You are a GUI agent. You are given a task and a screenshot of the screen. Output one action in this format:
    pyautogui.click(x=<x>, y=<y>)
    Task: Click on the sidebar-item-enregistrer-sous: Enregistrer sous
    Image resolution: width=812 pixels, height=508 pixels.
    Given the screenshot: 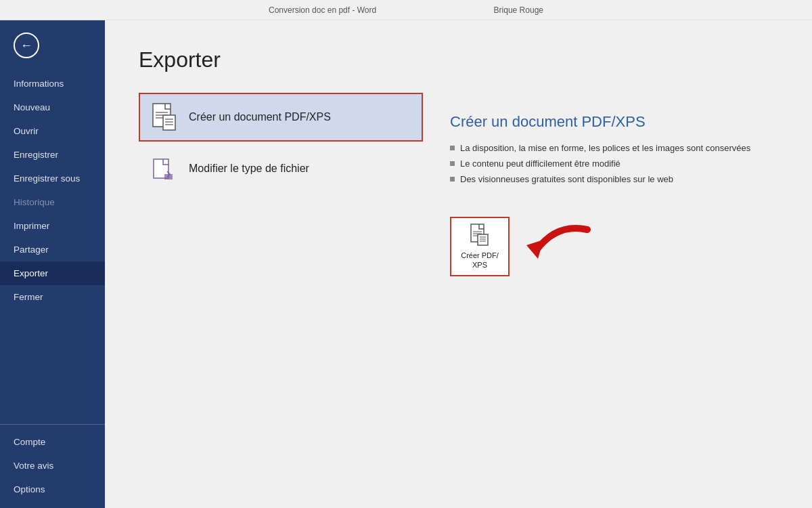 What is the action you would take?
    pyautogui.click(x=53, y=179)
    